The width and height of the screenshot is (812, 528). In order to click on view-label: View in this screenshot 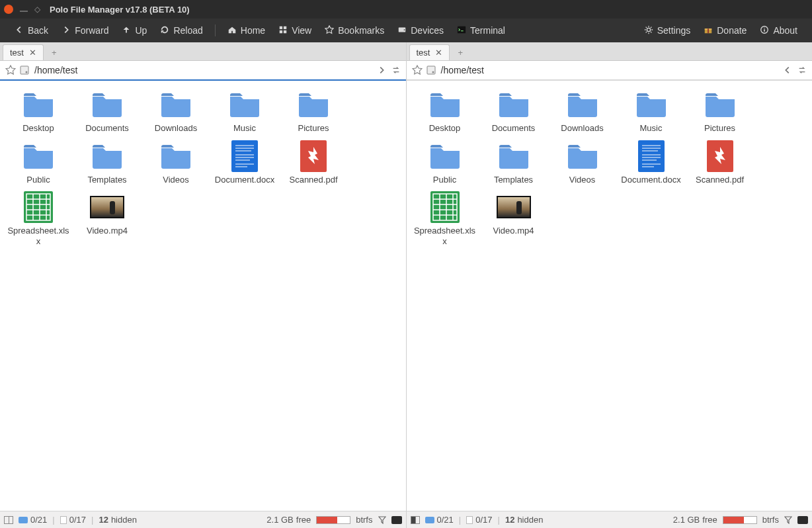, I will do `click(302, 30)`.